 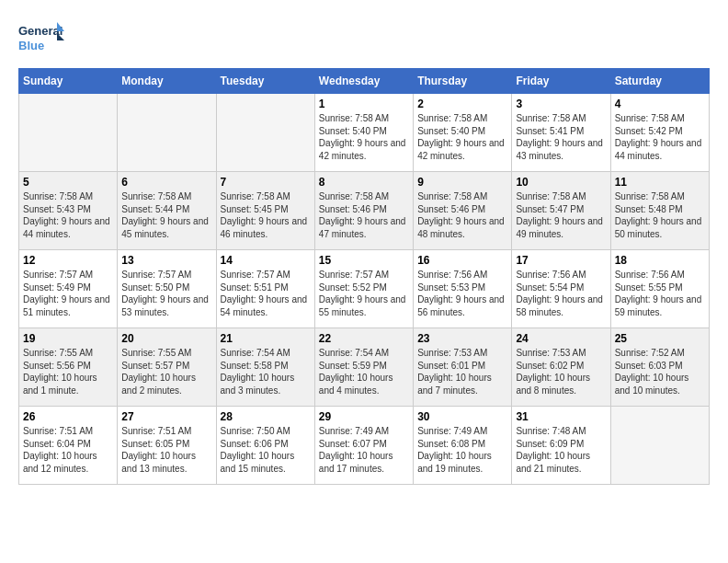 What do you see at coordinates (68, 293) in the screenshot?
I see `day-detail: Sunrise: 7:57 AMSunset: 5:49 PMDaylight:…` at bounding box center [68, 293].